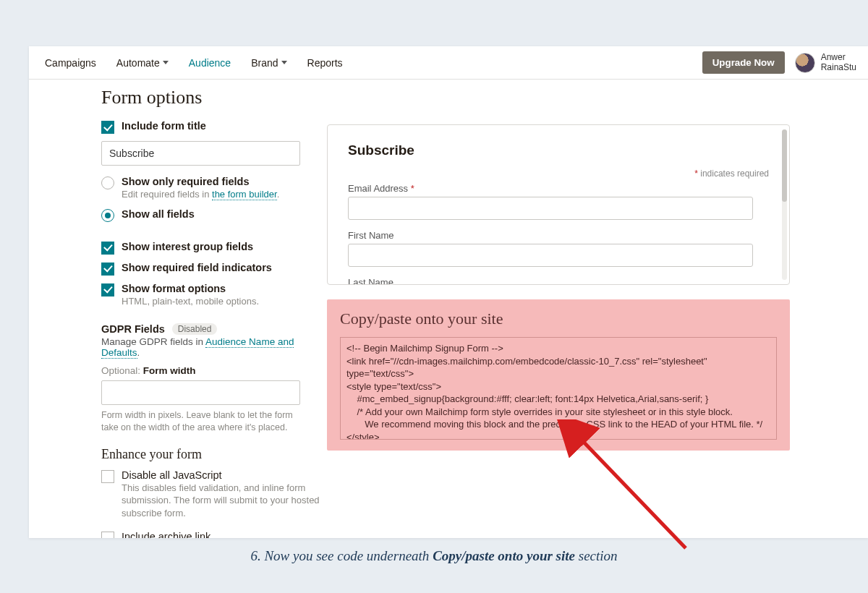  Describe the element at coordinates (269, 62) in the screenshot. I see `nav-brand: Brand` at that location.